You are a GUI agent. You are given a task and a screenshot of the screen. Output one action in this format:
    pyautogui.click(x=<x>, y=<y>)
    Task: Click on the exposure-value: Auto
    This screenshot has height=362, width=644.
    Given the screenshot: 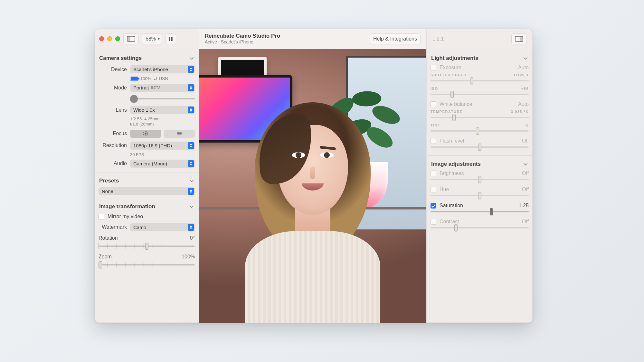 What is the action you would take?
    pyautogui.click(x=524, y=68)
    